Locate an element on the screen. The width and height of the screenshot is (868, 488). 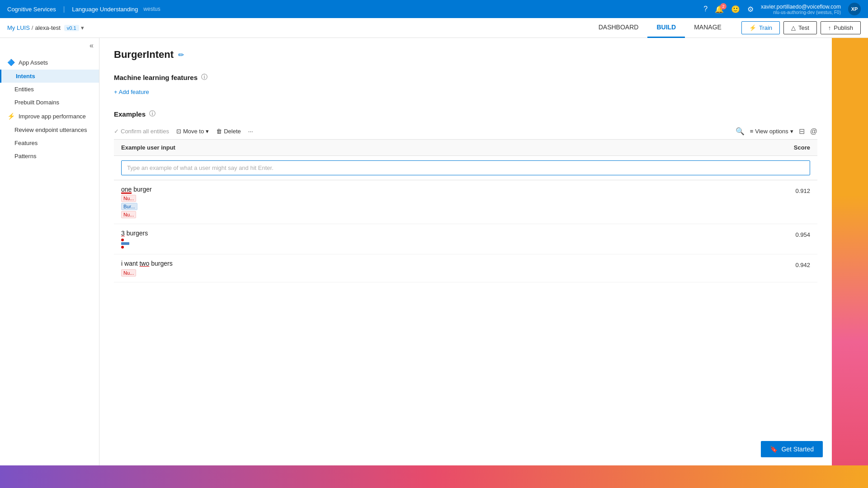
breadcrumb-my-luis: My LUIS is located at coordinates (19, 28).